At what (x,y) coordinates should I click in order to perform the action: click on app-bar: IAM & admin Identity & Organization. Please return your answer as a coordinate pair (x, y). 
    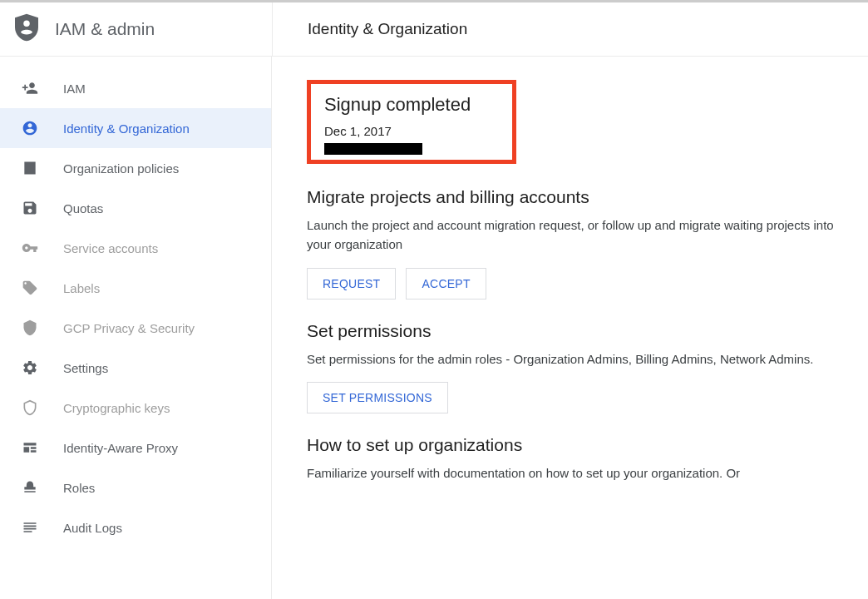
    Looking at the image, I should click on (434, 29).